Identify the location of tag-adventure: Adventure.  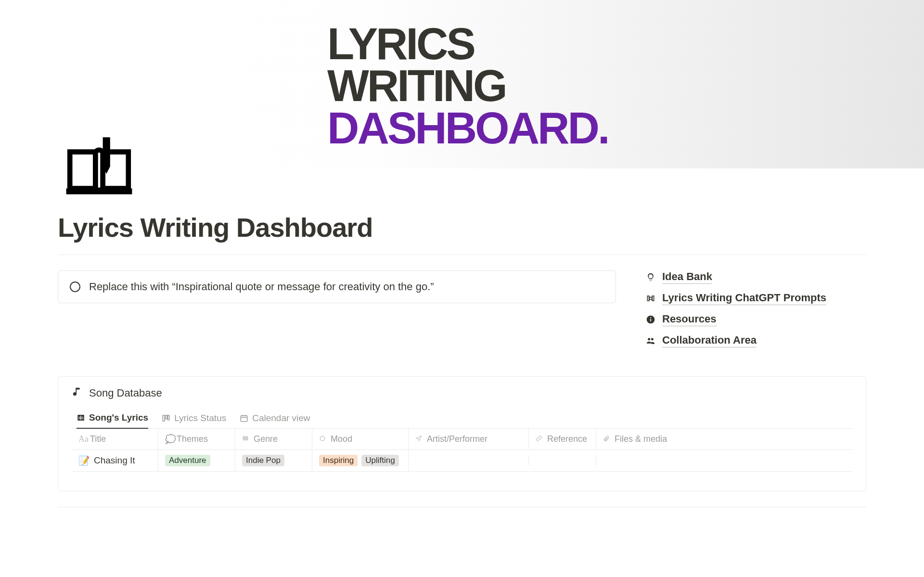
(188, 461).